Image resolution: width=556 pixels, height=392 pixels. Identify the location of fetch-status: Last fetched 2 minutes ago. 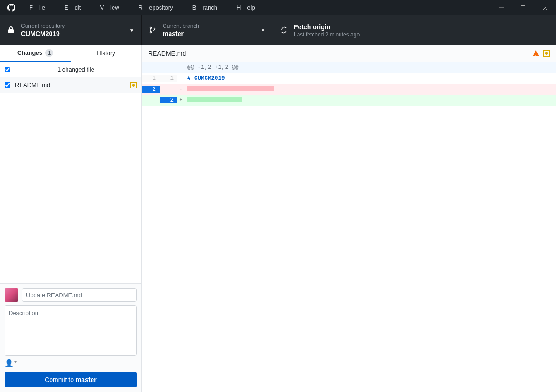
(345, 35).